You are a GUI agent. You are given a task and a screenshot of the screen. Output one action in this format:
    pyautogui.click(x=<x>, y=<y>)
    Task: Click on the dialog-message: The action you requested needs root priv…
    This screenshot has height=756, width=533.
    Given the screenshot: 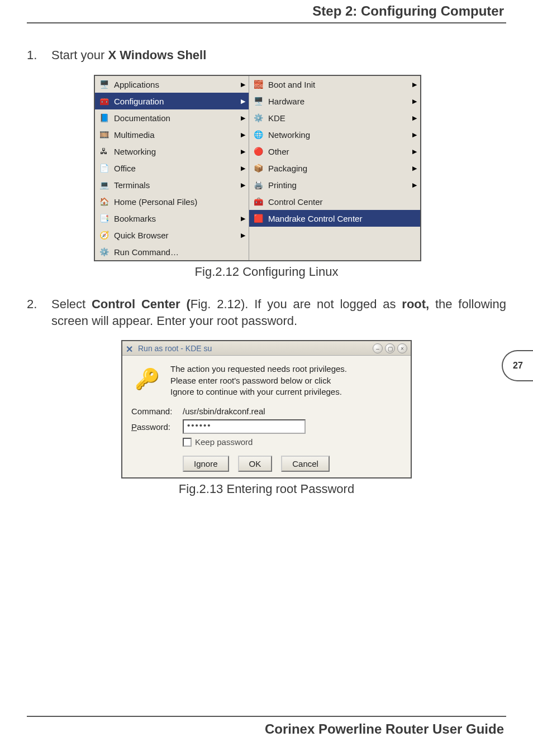 What is the action you would take?
    pyautogui.click(x=259, y=381)
    